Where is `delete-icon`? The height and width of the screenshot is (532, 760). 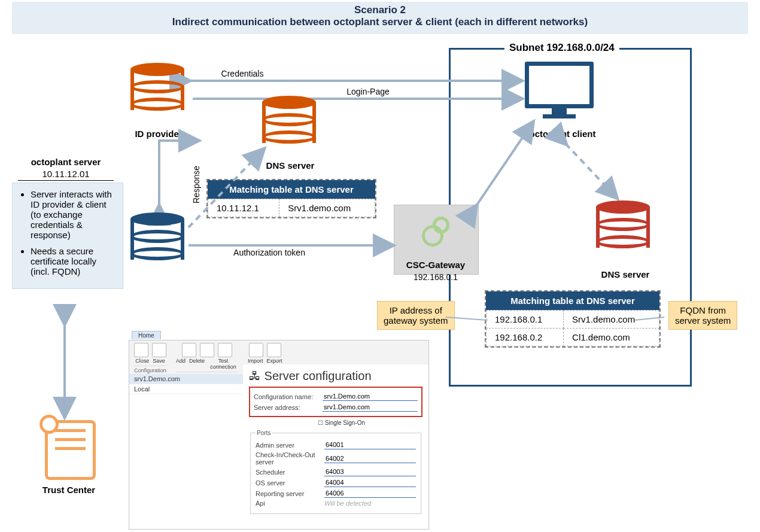 delete-icon is located at coordinates (207, 350).